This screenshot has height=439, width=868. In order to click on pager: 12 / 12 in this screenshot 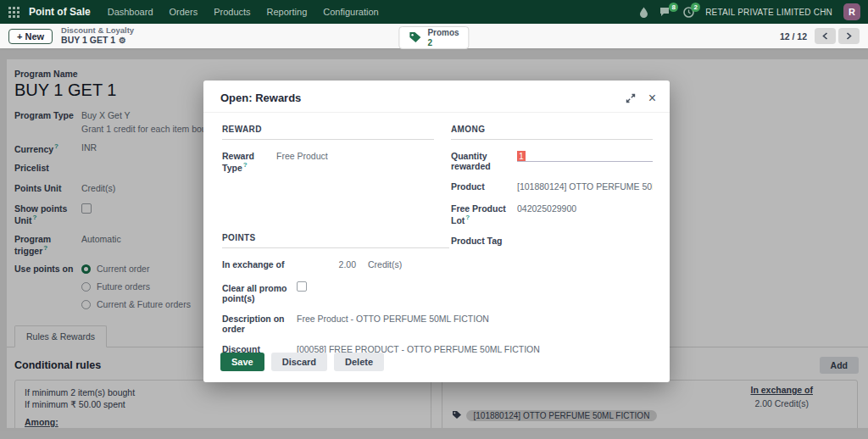, I will do `click(824, 36)`.